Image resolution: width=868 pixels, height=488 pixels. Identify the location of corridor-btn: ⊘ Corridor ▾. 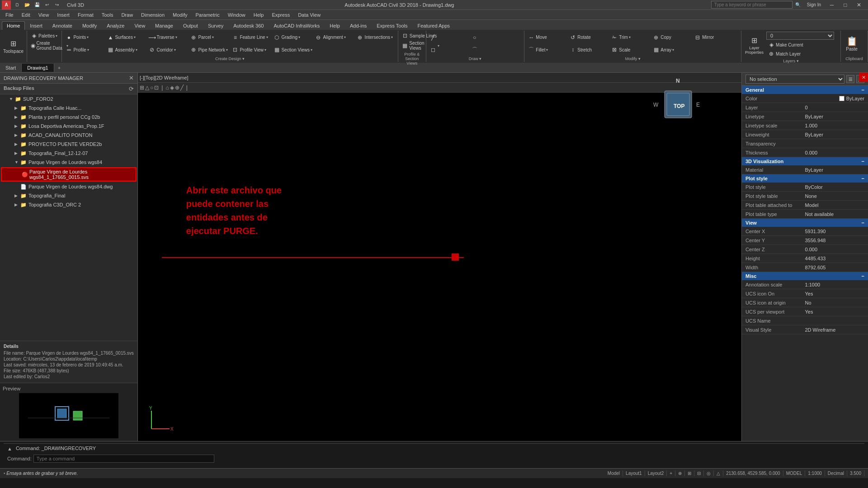
(167, 50).